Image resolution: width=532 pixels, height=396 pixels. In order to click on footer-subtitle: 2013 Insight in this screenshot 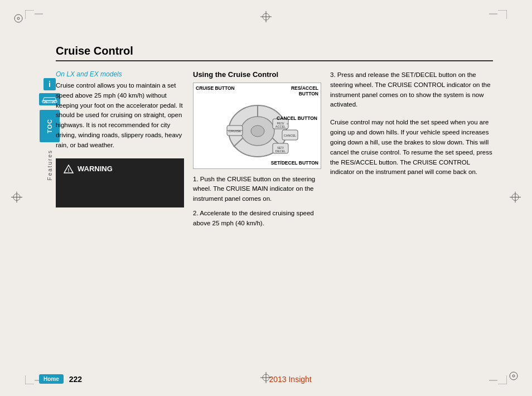, I will do `click(290, 379)`.